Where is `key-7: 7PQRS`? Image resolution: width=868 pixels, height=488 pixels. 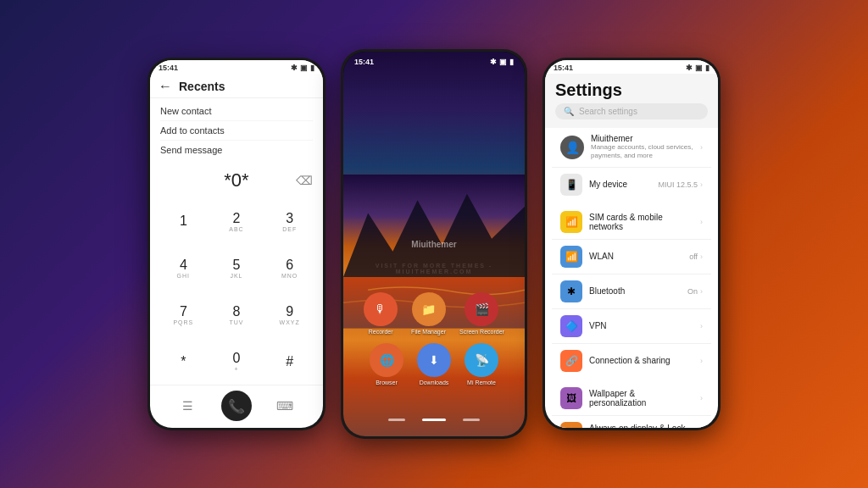
key-7: 7PQRS is located at coordinates (183, 315).